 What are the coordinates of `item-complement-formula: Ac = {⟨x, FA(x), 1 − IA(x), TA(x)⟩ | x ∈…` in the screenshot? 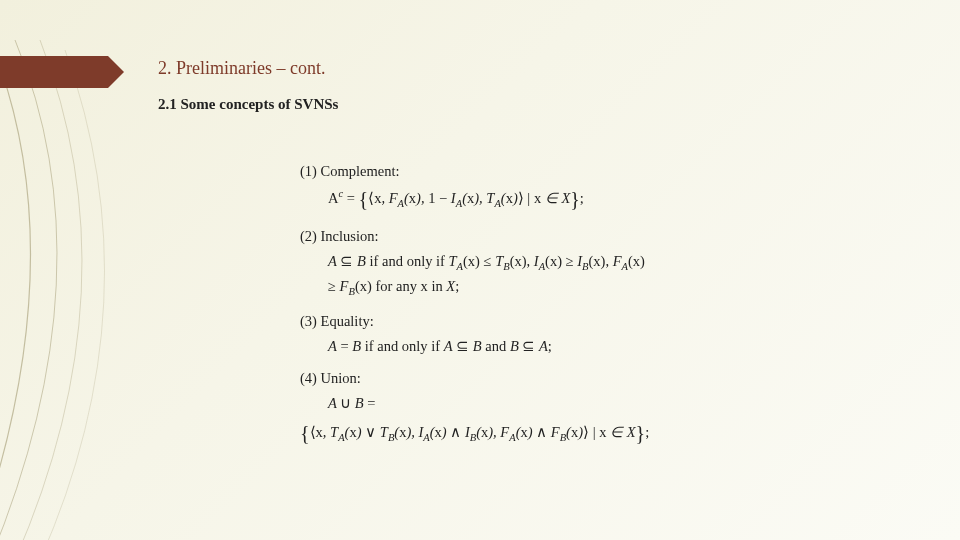 It's located at (594, 200).